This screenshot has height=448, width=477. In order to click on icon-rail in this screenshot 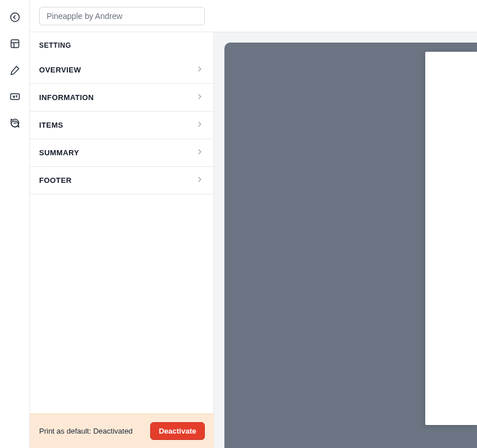, I will do `click(15, 224)`.